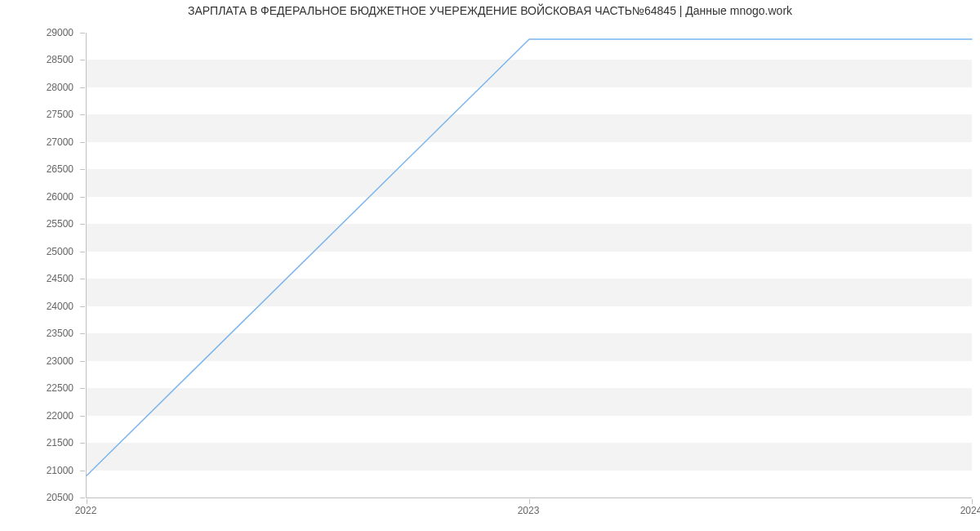  I want to click on x-tick-label: 2022, so click(87, 511).